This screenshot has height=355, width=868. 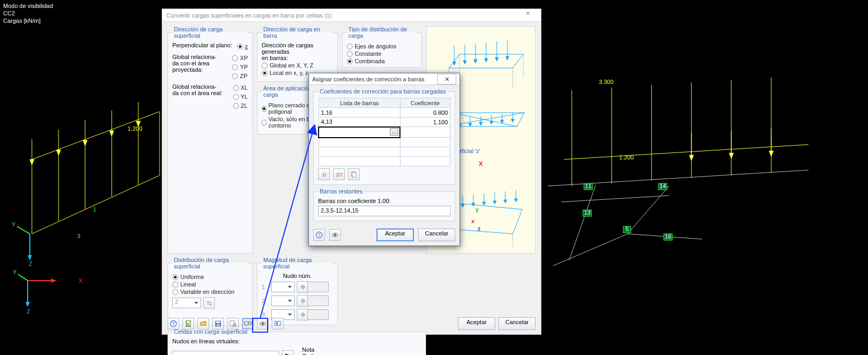 I want to click on calc-icon: 0.00, so click(x=188, y=324).